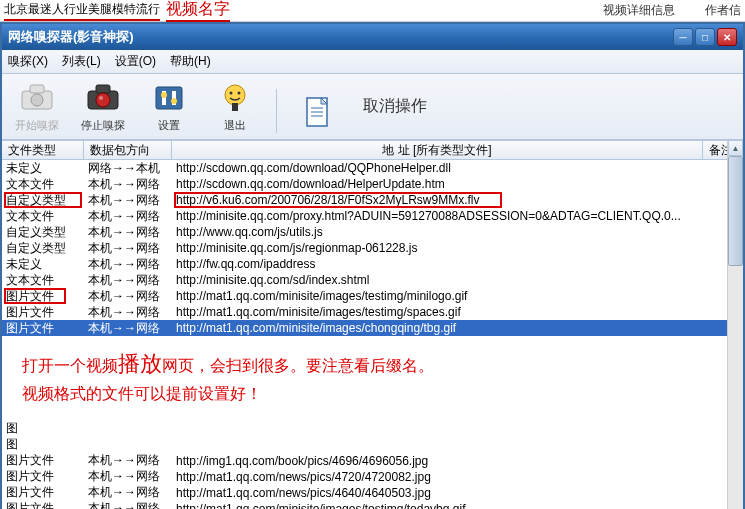 Image resolution: width=745 pixels, height=509 pixels. Describe the element at coordinates (372, 184) in the screenshot. I see `table-row: 文本文件本机→→网络http://scdown.qq.com/download/…` at that location.